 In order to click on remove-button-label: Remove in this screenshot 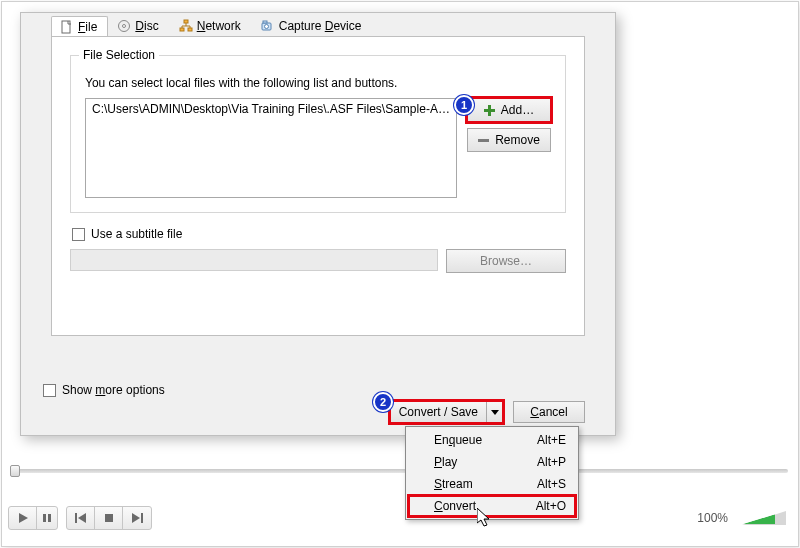, I will do `click(518, 140)`.